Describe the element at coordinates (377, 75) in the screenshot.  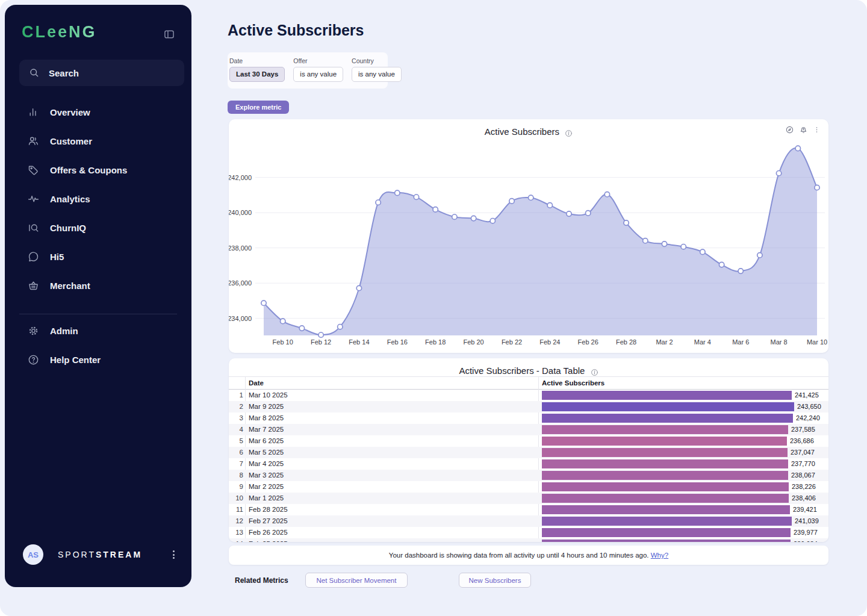
I see `filter-country-value: is any value` at that location.